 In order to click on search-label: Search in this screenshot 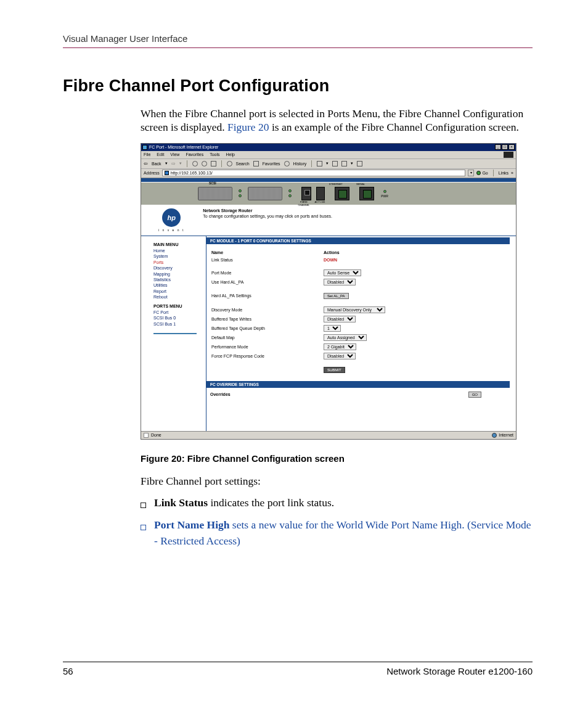, I will do `click(243, 164)`.